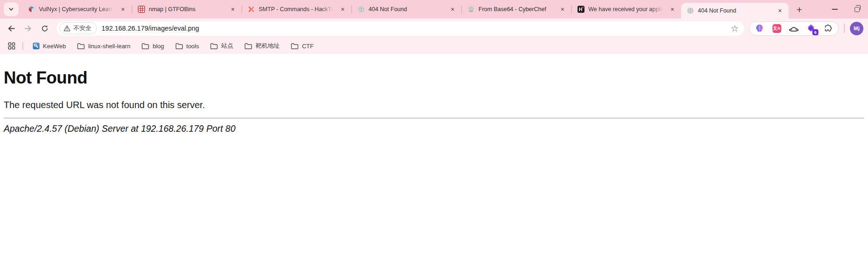 This screenshot has height=270, width=868. I want to click on tab-strip: VulNyx | Cybersecurity Learni × nmap | G…, so click(434, 9).